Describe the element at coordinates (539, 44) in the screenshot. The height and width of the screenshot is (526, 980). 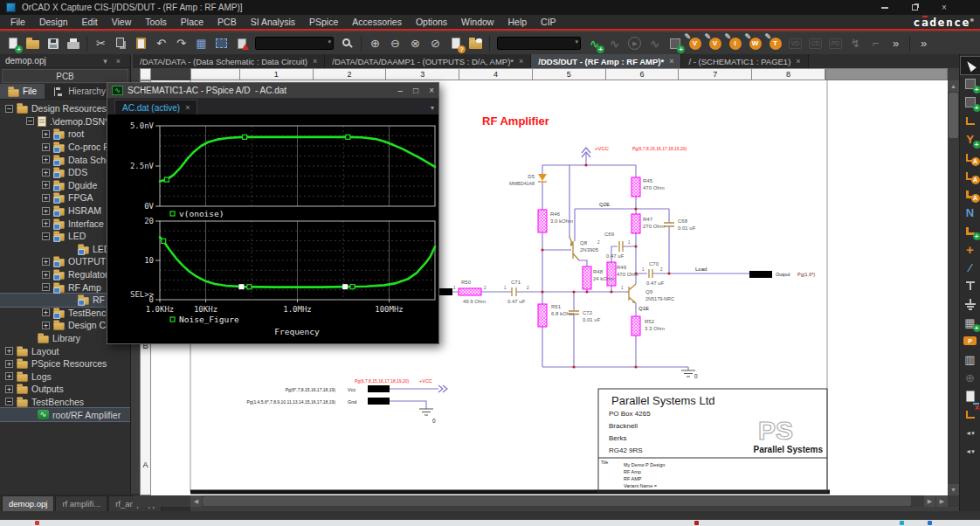
I see `simulation-profile-input` at that location.